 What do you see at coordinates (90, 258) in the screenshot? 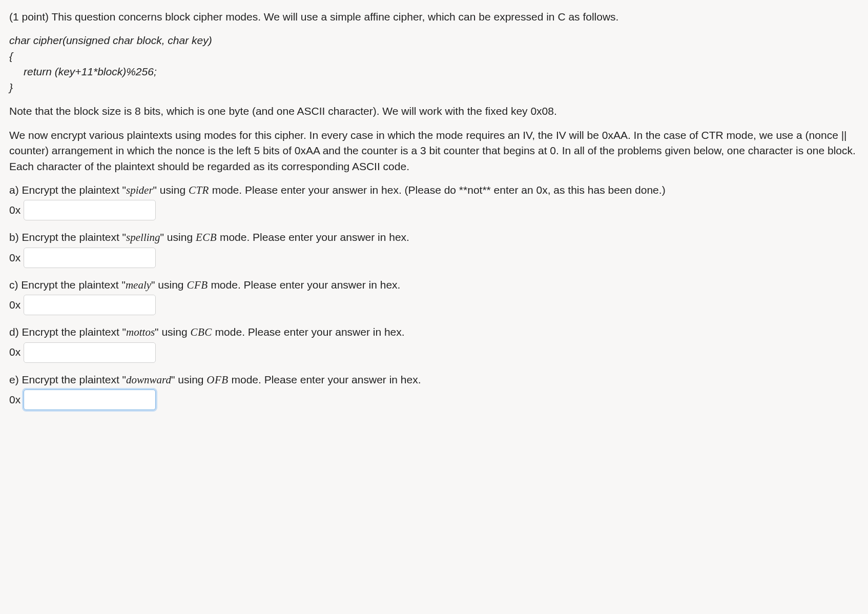
I see `part-b-input` at bounding box center [90, 258].